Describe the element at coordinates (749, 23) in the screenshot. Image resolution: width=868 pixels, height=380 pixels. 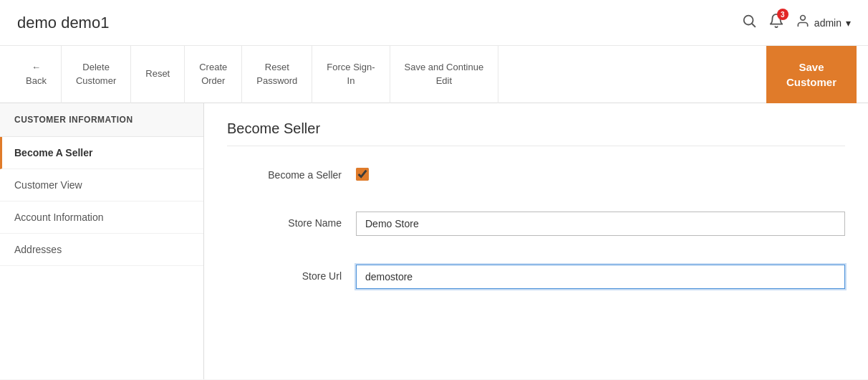
I see `search-icon` at that location.